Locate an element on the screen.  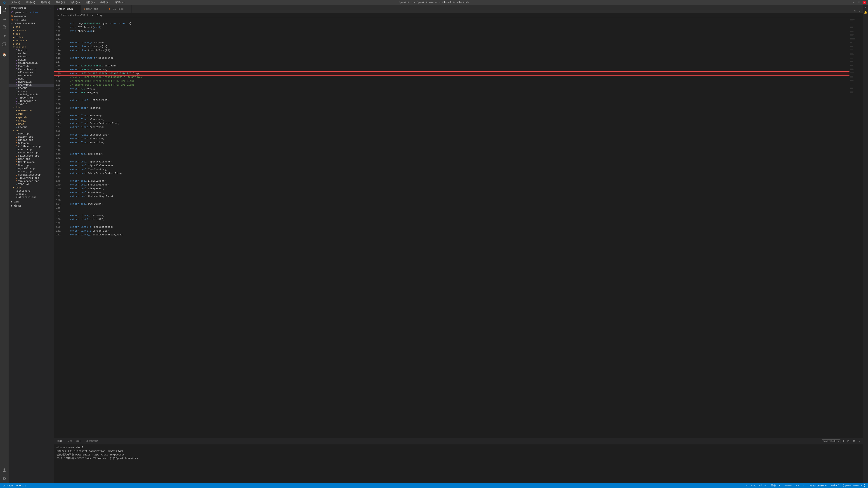
debug-console-label: 调试控制台 is located at coordinates (92, 441).